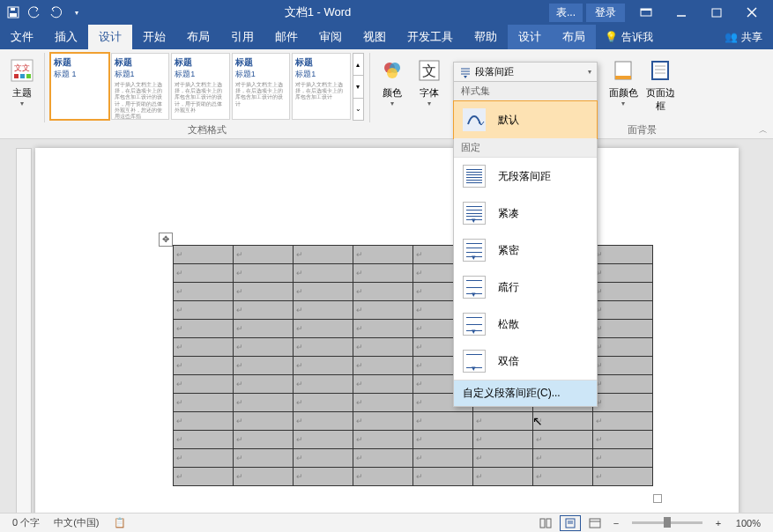  What do you see at coordinates (22, 80) in the screenshot?
I see `themes-button: 文文 主题 ▾` at bounding box center [22, 80].